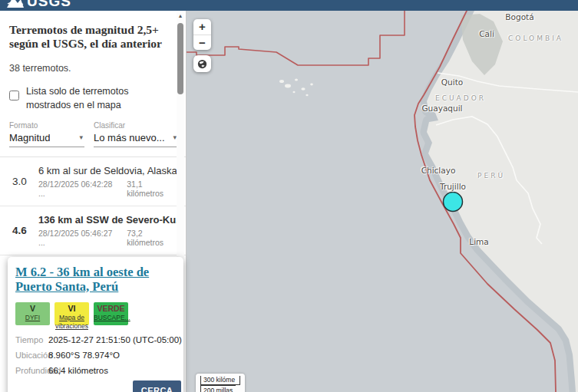  Describe the element at coordinates (95, 279) in the screenshot. I see `event-detail-link: M 6.2 - 36 km al oeste de Puerto Santa, …` at that location.